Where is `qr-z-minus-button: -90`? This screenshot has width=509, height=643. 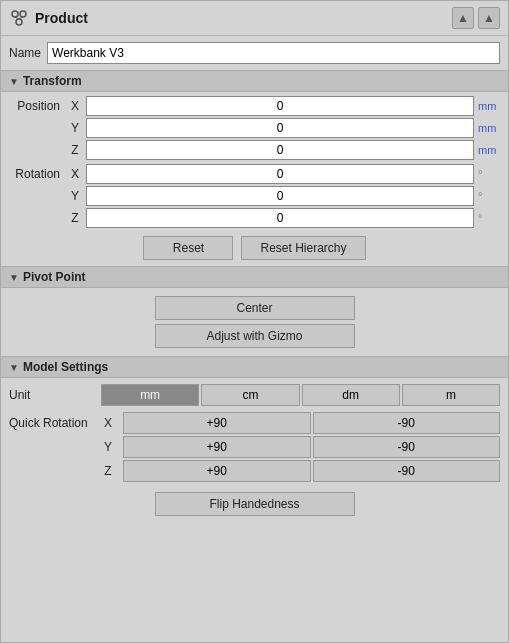
qr-z-minus-button: -90 is located at coordinates (407, 471).